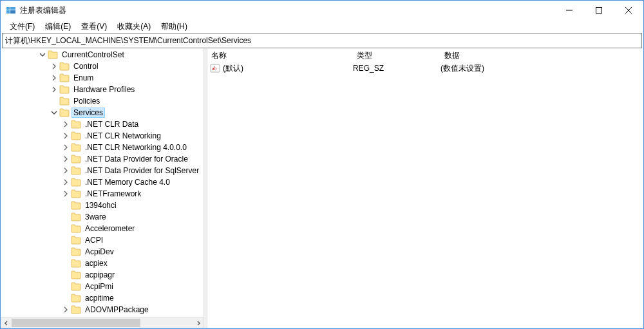 This screenshot has height=329, width=644. I want to click on tree-node: 1394ohci, so click(102, 205).